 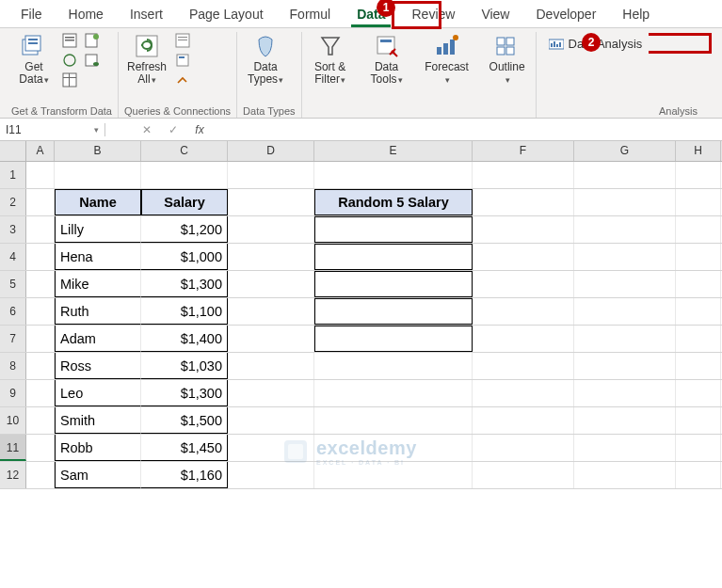 I want to click on cell-B2: Name, so click(x=98, y=202).